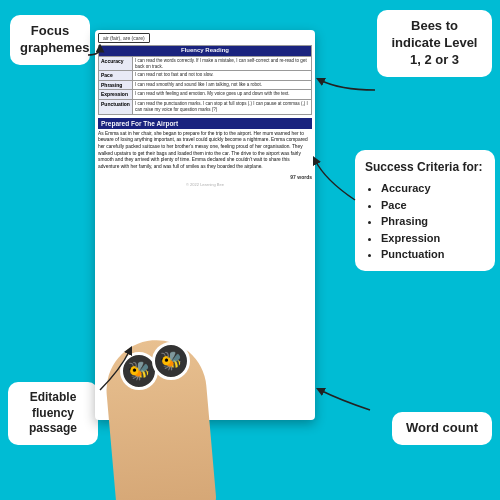  What do you see at coordinates (433, 238) in the screenshot?
I see `criteria-expression: Expression` at bounding box center [433, 238].